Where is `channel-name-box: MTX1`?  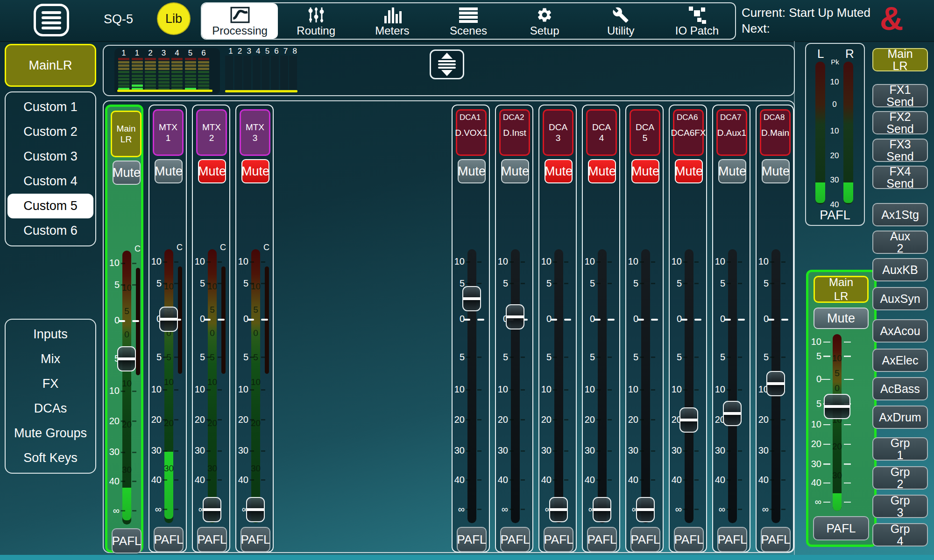
channel-name-box: MTX1 is located at coordinates (168, 133).